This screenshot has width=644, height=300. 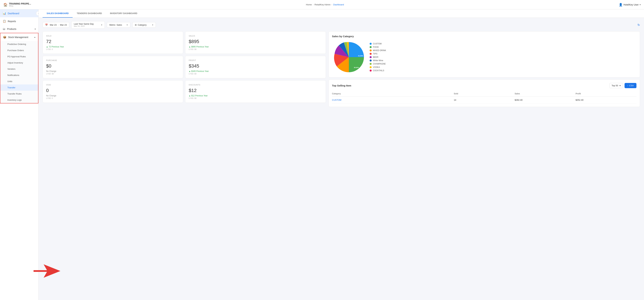 What do you see at coordinates (4, 13) in the screenshot?
I see `dashboard-icon: 📊` at bounding box center [4, 13].